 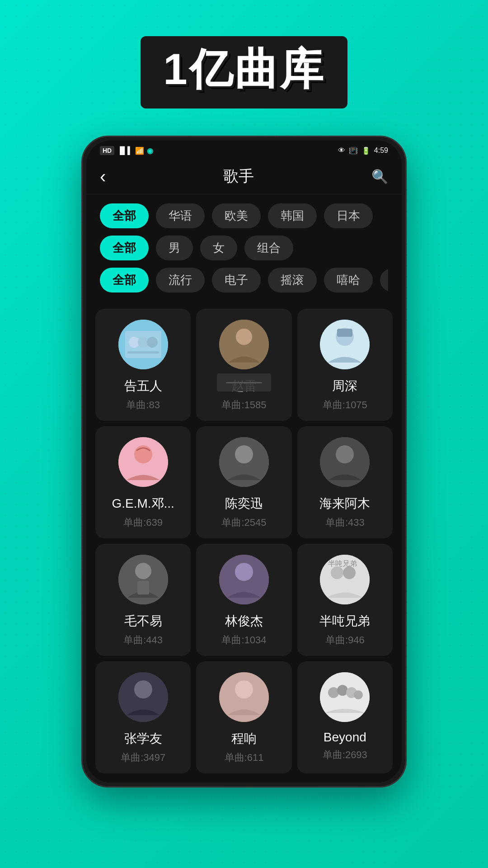 I want to click on artist-count-maobuyi: 单曲:443, so click(x=143, y=640).